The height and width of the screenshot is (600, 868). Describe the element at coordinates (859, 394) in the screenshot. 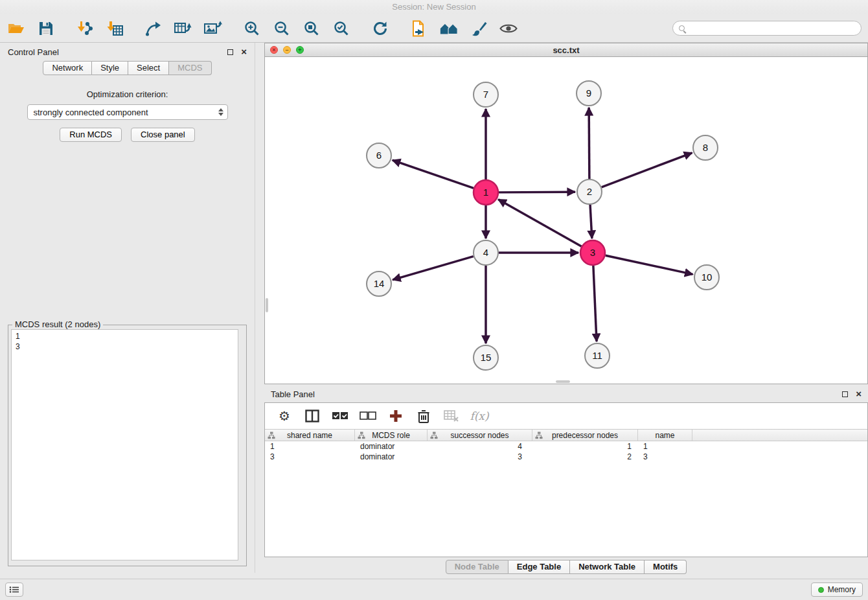

I see `close-table-panel-icon: ×` at that location.